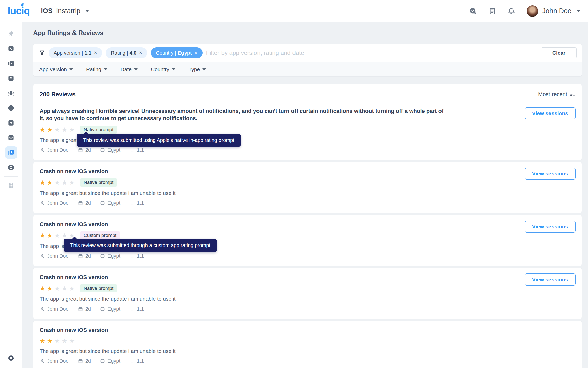 This screenshot has height=368, width=588. What do you see at coordinates (308, 240) in the screenshot?
I see `review-card: Crash on new iOS version ★★★★★ Custom pr…` at bounding box center [308, 240].